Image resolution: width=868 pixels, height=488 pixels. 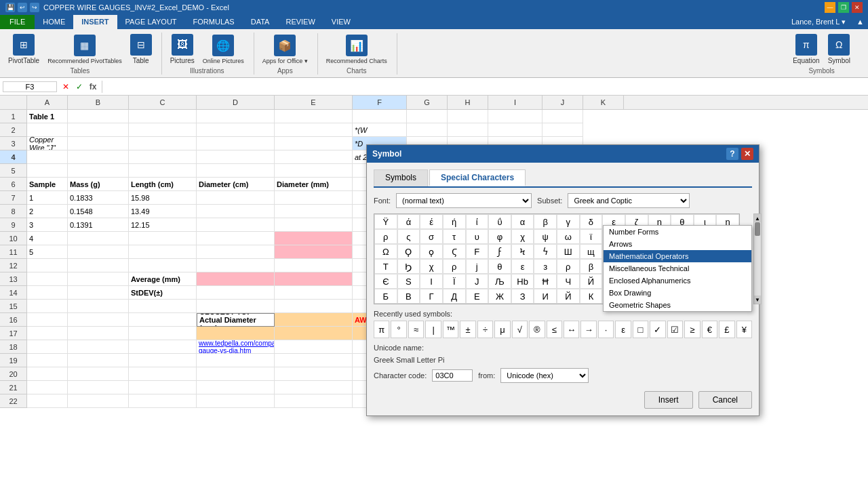 I want to click on cell-B18, so click(x=98, y=347).